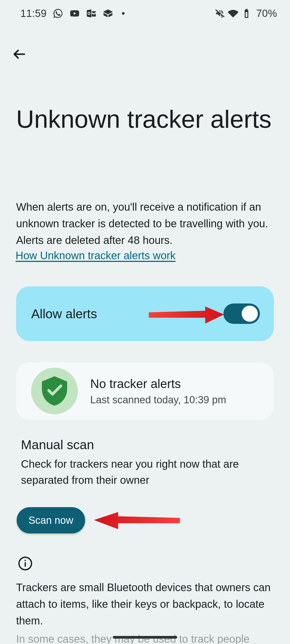  What do you see at coordinates (145, 224) in the screenshot?
I see `page-description: When alerts are on, you'll receive a not…` at bounding box center [145, 224].